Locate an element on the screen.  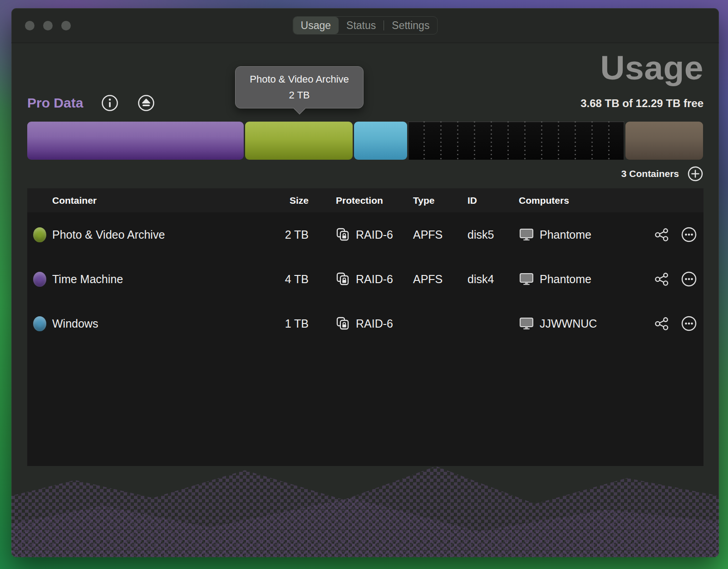
bar-segment-free-space is located at coordinates (516, 141).